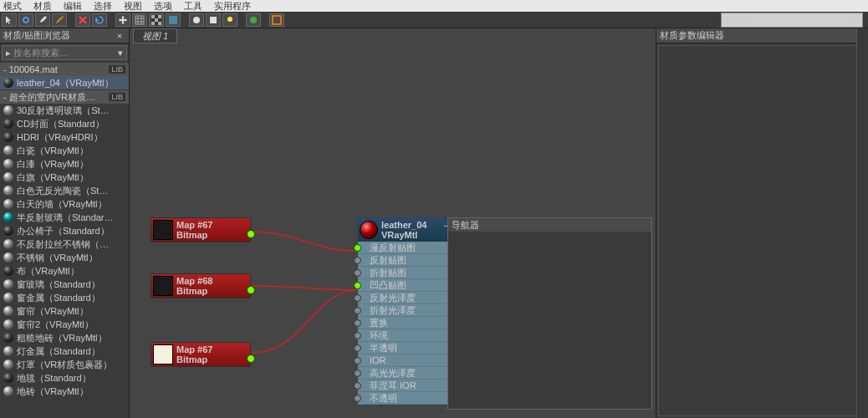 The width and height of the screenshot is (868, 418). Describe the element at coordinates (230, 20) in the screenshot. I see `tool-light` at that location.